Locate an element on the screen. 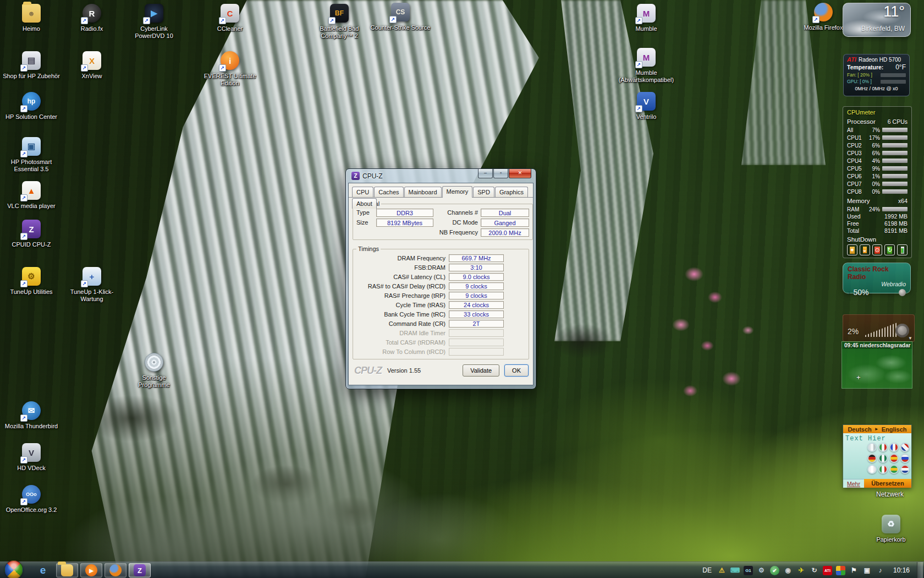 This screenshot has height=578, width=924. title-bar: Z CPU-Z – ▫ ✕ is located at coordinates (441, 176).